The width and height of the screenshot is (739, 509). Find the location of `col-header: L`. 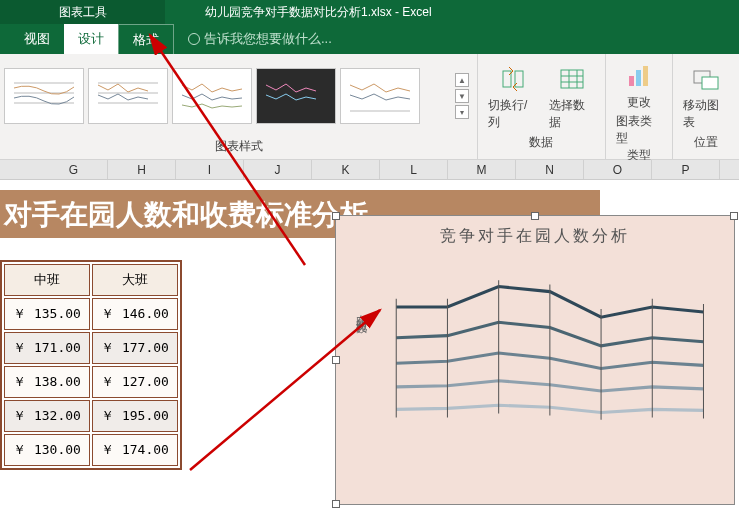

col-header: L is located at coordinates (414, 170).